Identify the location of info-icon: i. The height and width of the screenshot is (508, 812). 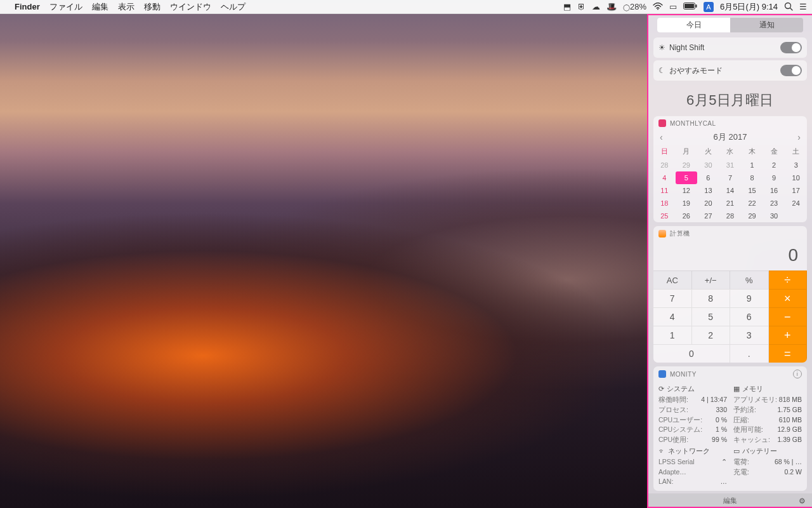
(797, 374).